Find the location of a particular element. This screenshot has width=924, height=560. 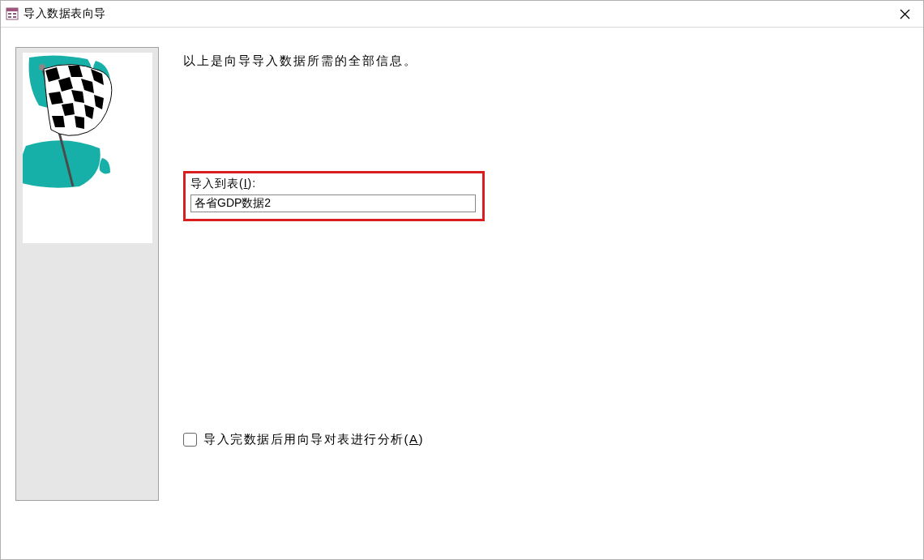

analyze-checkbox-section: 导入完数据后用向导对表进行分析(A) is located at coordinates (303, 439).